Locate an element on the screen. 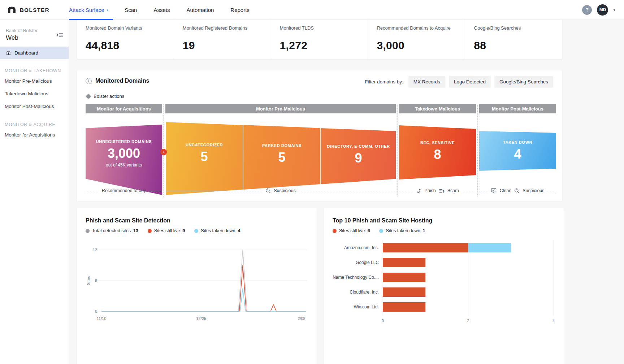 The height and width of the screenshot is (364, 624). chevron-right-icon: › is located at coordinates (108, 10).